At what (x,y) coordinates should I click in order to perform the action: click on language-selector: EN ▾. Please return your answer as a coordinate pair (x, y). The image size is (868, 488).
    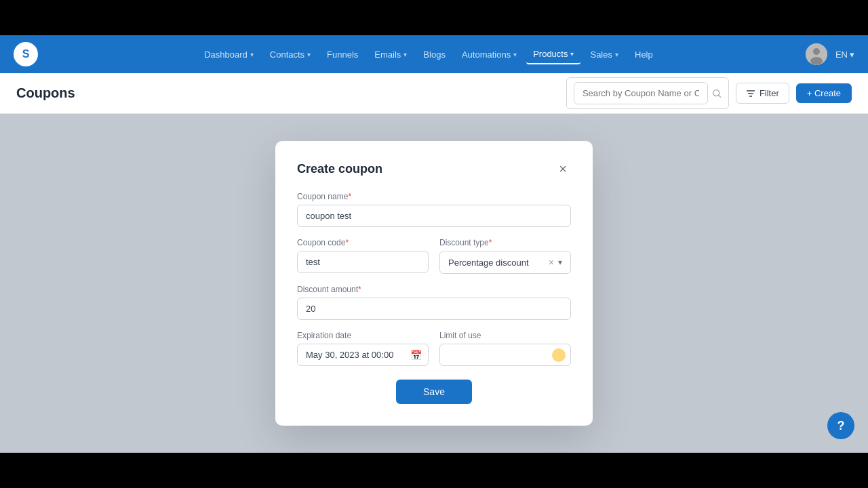
    Looking at the image, I should click on (845, 54).